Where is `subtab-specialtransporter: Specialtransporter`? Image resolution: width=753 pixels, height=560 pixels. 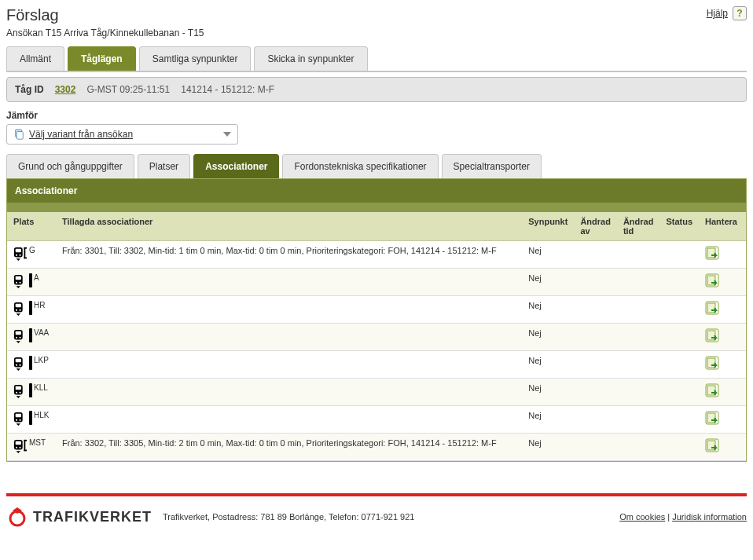 subtab-specialtransporter: Specialtransporter is located at coordinates (492, 167).